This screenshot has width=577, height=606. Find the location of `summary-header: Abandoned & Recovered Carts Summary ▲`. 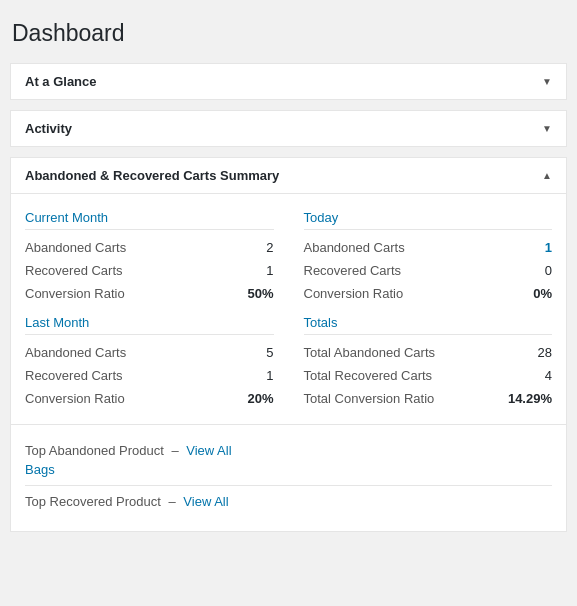

summary-header: Abandoned & Recovered Carts Summary ▲ is located at coordinates (288, 176).